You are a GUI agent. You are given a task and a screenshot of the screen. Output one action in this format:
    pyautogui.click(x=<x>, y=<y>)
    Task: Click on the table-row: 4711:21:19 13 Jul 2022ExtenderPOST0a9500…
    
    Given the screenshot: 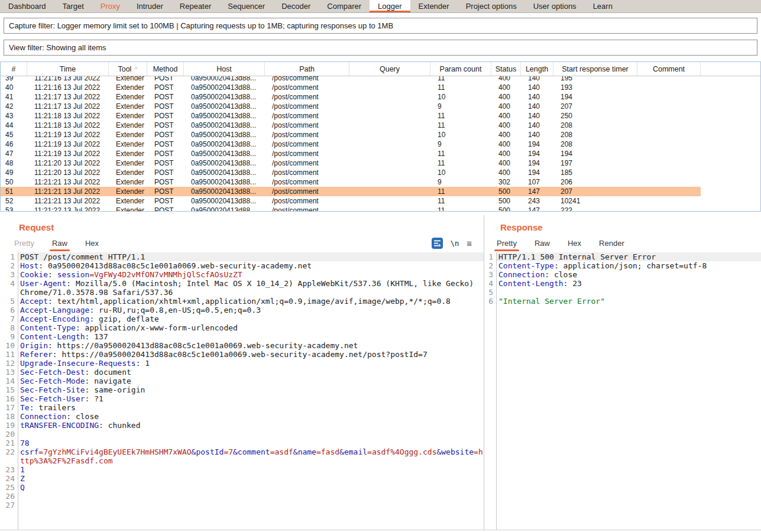 What is the action you would take?
    pyautogui.click(x=381, y=154)
    